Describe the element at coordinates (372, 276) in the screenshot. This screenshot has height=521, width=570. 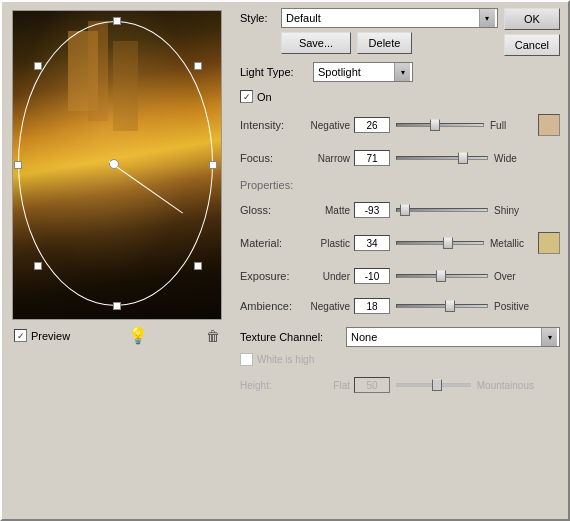
I see `exposure-value: -10` at that location.